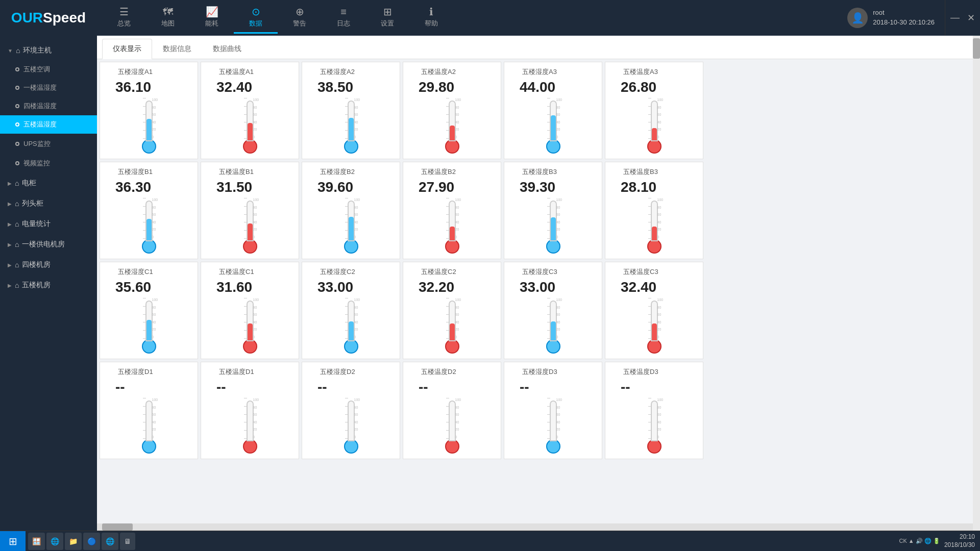  Describe the element at coordinates (344, 23) in the screenshot. I see `nav-label-log: 日志` at that location.